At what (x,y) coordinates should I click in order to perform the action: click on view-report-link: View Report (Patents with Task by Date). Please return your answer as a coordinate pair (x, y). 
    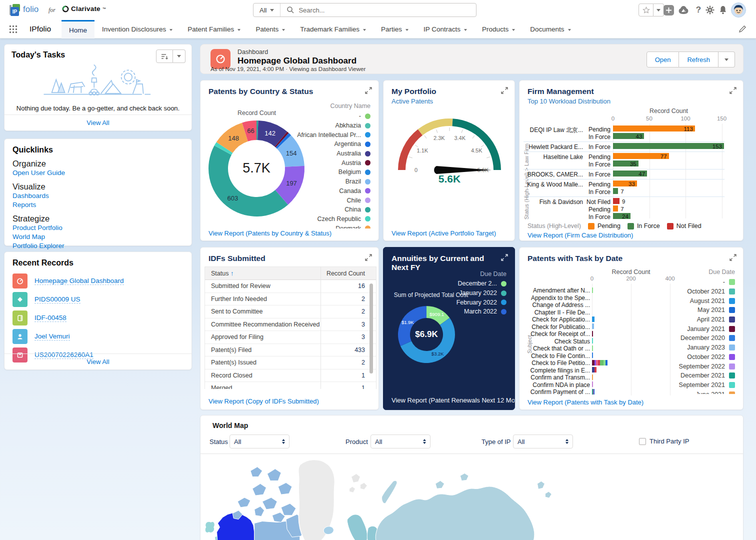
    Looking at the image, I should click on (586, 402).